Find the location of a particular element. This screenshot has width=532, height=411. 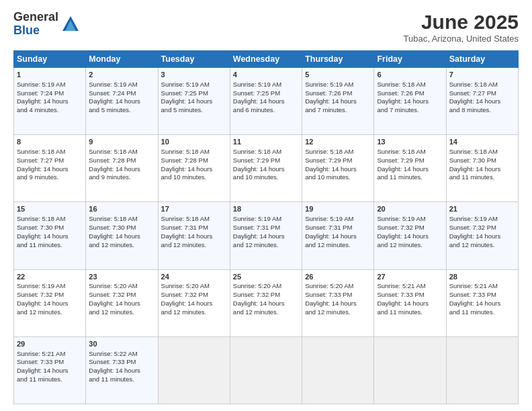

calendar-cell: 11Sunrise: 5:18 AMSunset: 7:29 PMDayligh… is located at coordinates (266, 169).